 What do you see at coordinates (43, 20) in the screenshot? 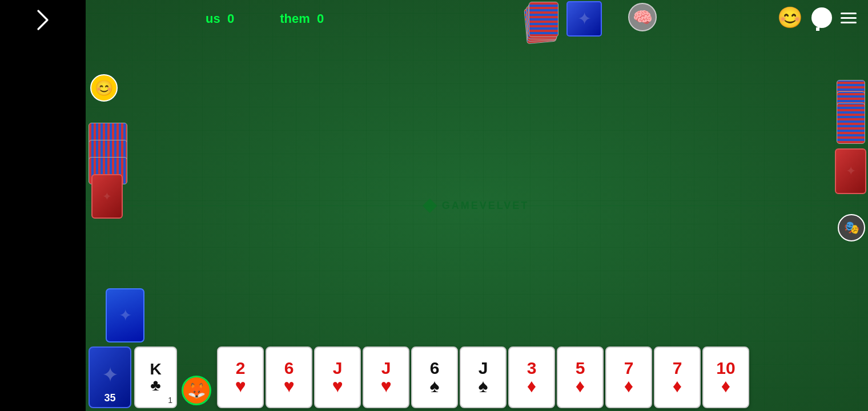
I see `chevron-button` at bounding box center [43, 20].